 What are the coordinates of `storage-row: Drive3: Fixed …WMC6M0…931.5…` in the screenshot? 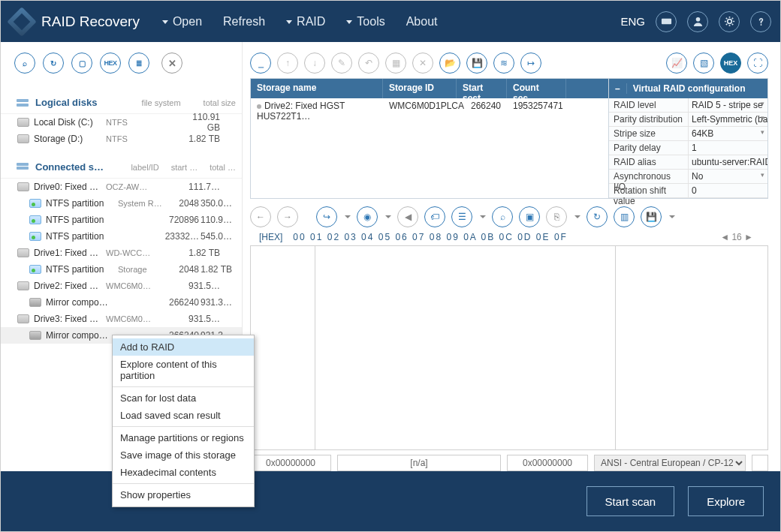 It's located at (122, 319).